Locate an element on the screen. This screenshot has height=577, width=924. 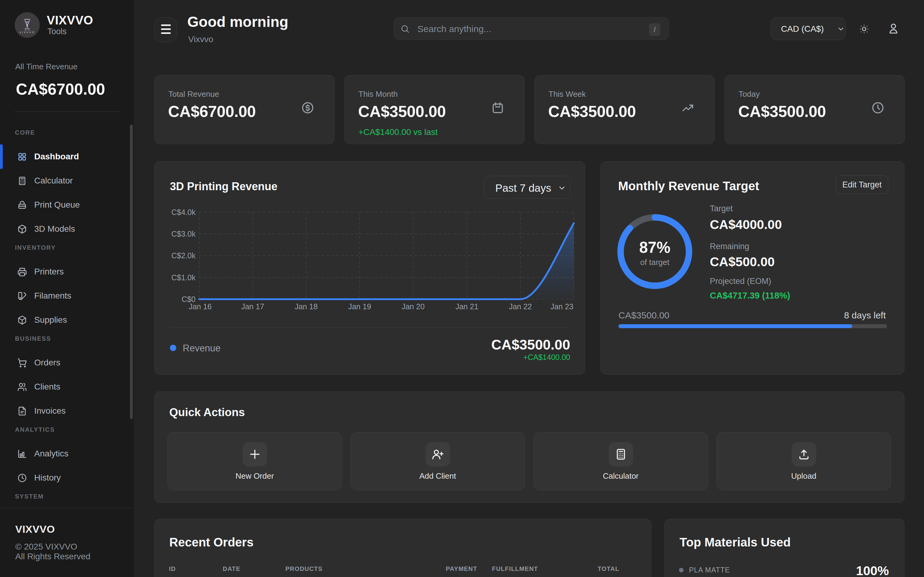
svg-text: Jan 17 is located at coordinates (252, 306).